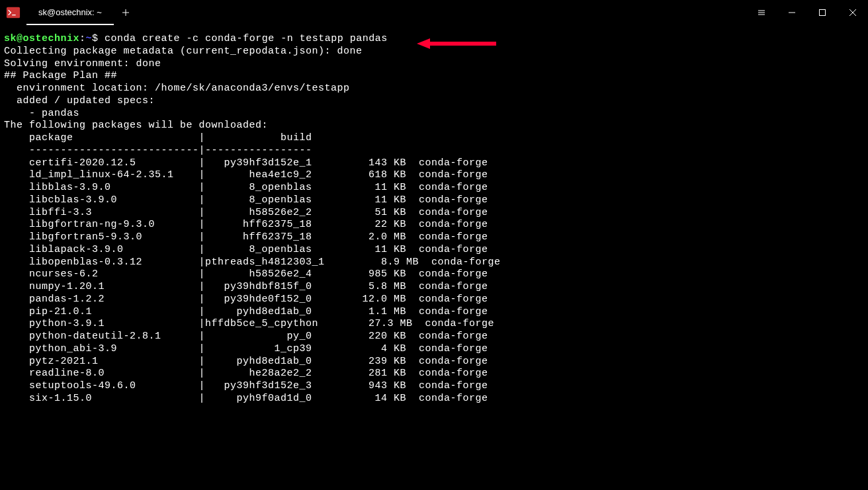 The image size is (868, 490). What do you see at coordinates (434, 102) in the screenshot?
I see `output-line: added / updated specs:` at bounding box center [434, 102].